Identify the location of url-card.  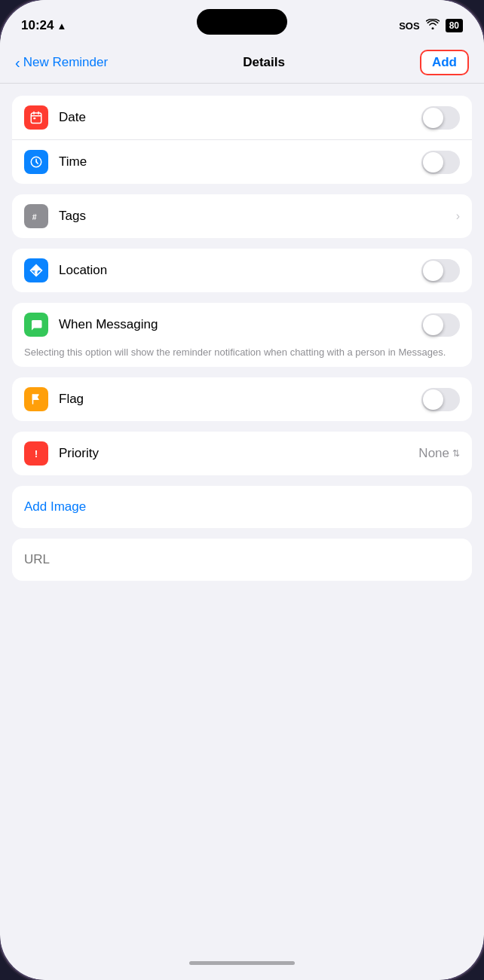
(242, 560).